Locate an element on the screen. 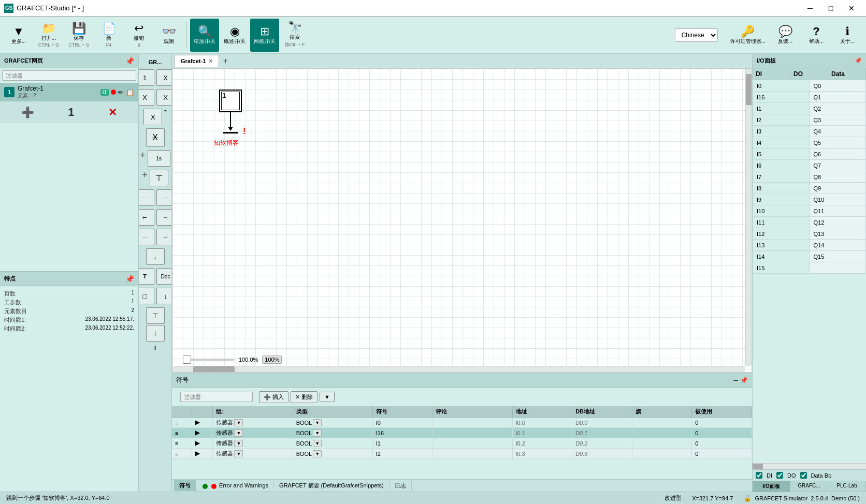 The width and height of the screenshot is (866, 504). step-1-button: 1 is located at coordinates (147, 78).